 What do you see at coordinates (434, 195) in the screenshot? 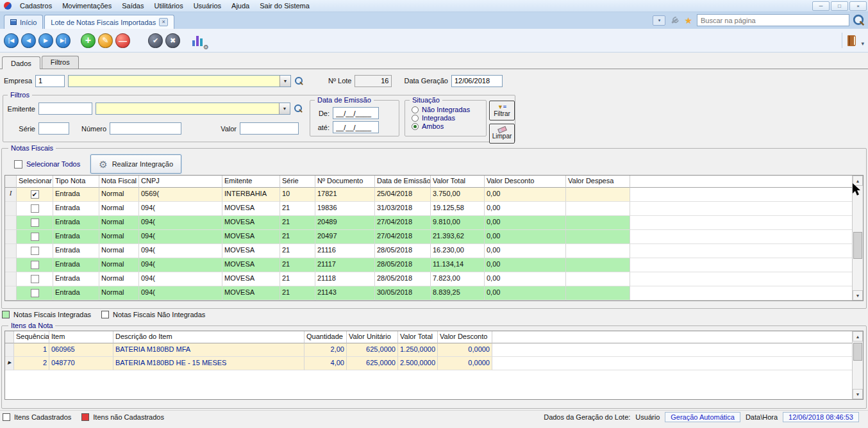
I see `notas-grid-row: I✔EntradaNormal0569(INTERBAHIA101782125/…` at bounding box center [434, 195].